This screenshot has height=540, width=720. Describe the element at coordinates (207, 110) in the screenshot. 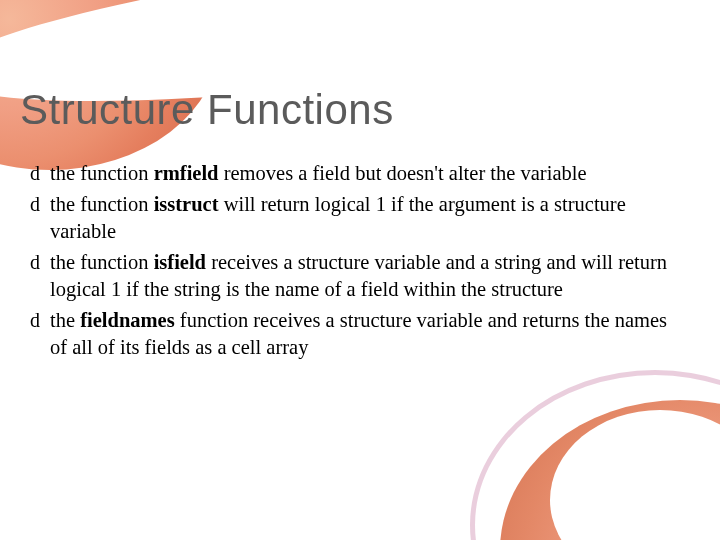

I see `slide-title: Structure Functions` at that location.